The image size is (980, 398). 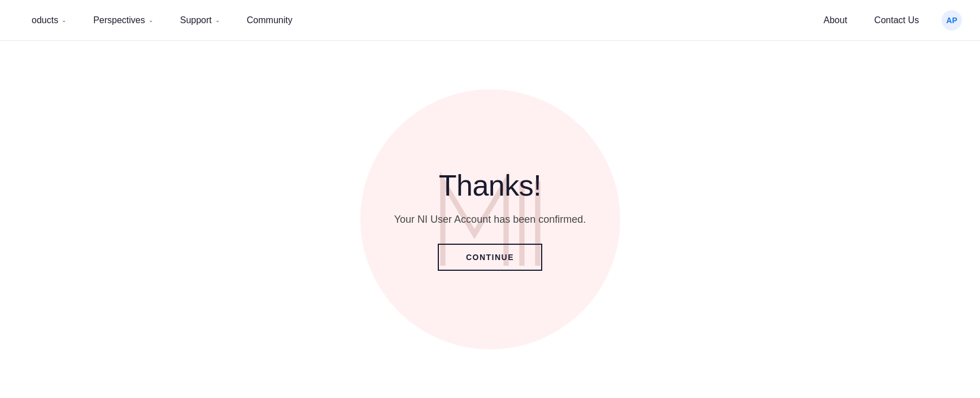 What do you see at coordinates (217, 20) in the screenshot?
I see `chevron-icon-support: ⌄` at bounding box center [217, 20].